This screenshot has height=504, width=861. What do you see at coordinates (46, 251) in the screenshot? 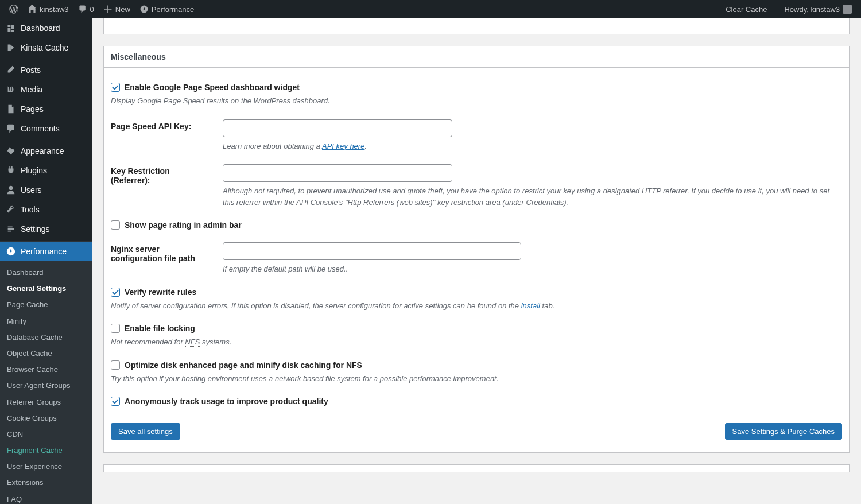
I see `menu-performance: Performance` at bounding box center [46, 251].